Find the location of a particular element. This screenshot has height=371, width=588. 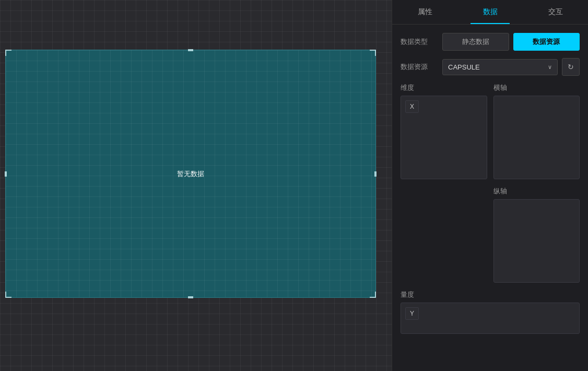

vertical-axis-label: 纵轴 is located at coordinates (537, 191).